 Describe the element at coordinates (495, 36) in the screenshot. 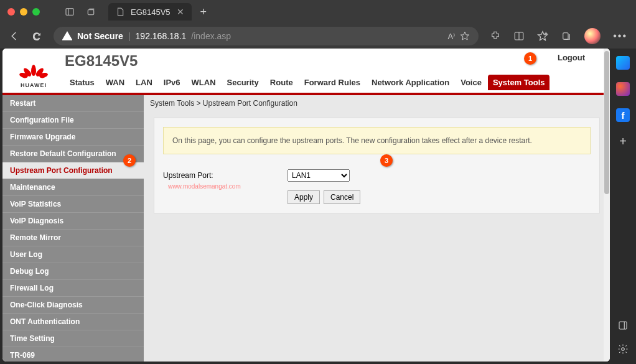

I see `extensions-icon` at that location.